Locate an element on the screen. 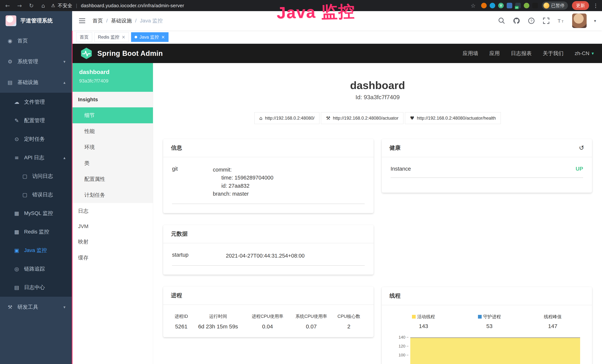 This screenshot has height=364, width=602. tag-redis-monitor: Redis 监控 × is located at coordinates (111, 37).